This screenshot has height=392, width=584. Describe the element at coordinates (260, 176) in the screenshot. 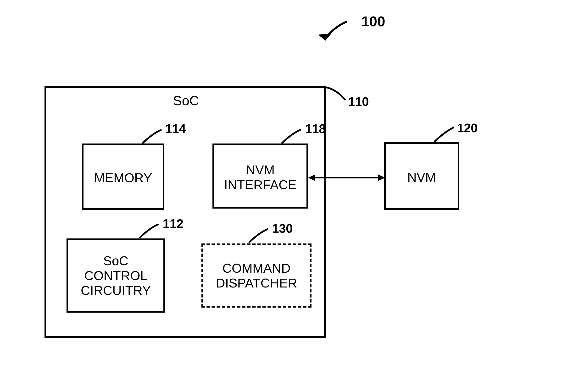

I see `nvm-interface-box: NVM INTERFACE` at that location.